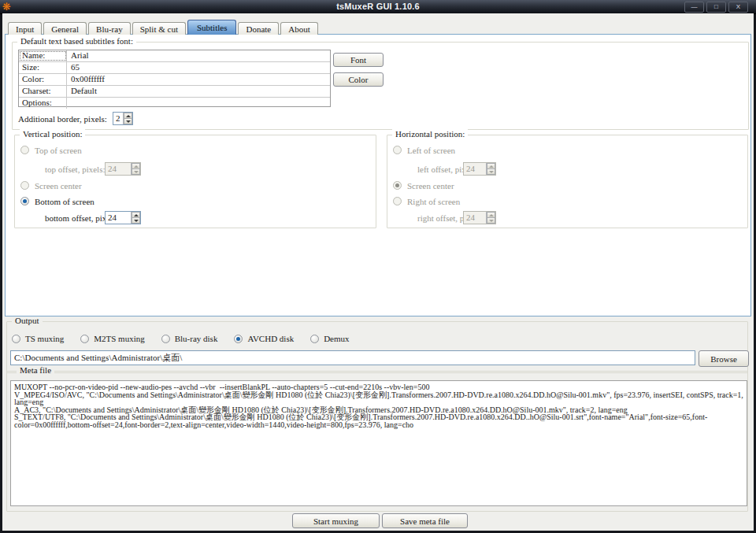 This screenshot has width=756, height=533. Describe the element at coordinates (118, 168) in the screenshot. I see `top-offset-value: 24` at that location.